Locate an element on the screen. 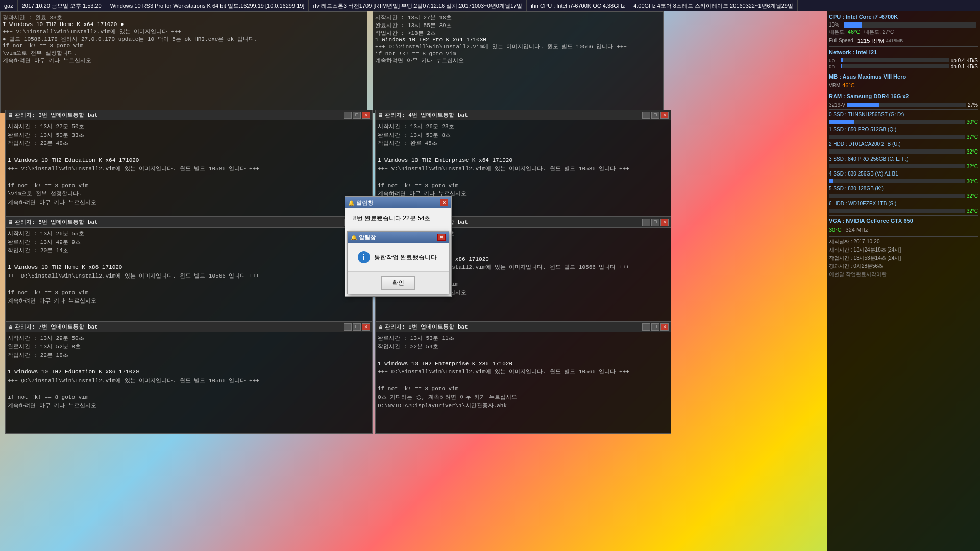 This screenshot has width=980, height=551. taskbar-rfv: rfv 레드스톤3 버전1709 [RTM년발] 부팅:2일07:12:16 설… is located at coordinates (418, 6).